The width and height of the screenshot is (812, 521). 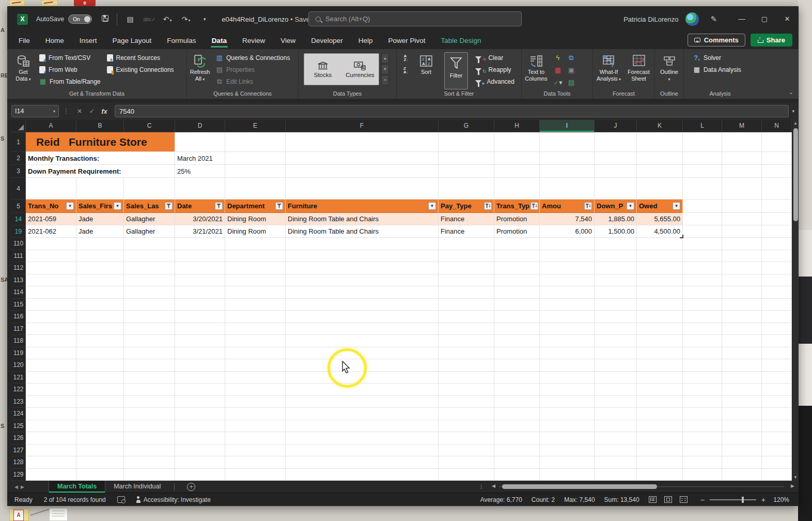 What do you see at coordinates (121, 499) in the screenshot?
I see `macro-record-icon` at bounding box center [121, 499].